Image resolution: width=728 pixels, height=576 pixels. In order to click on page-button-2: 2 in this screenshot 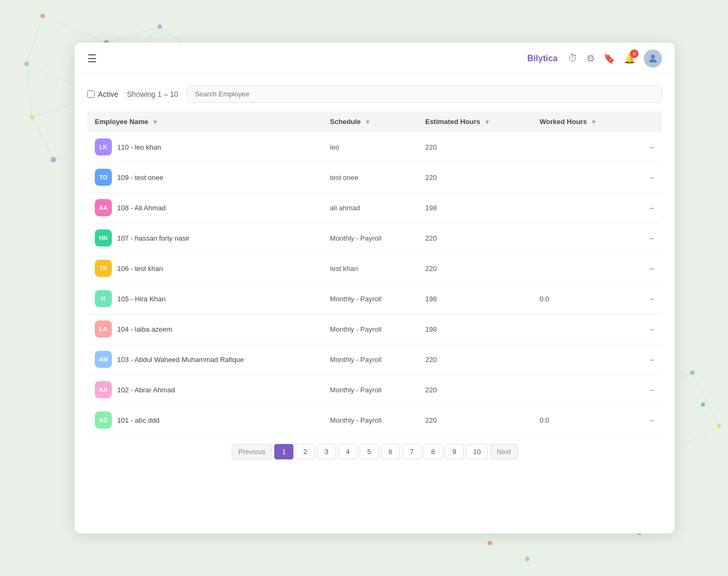, I will do `click(305, 451)`.